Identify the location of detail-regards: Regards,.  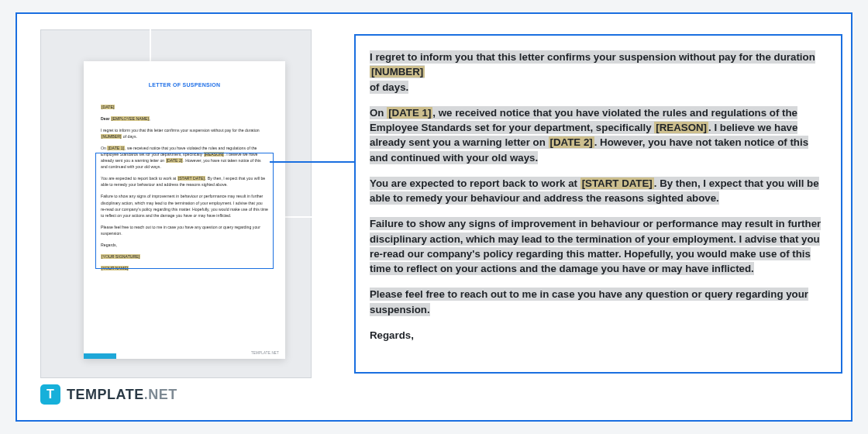
(598, 335).